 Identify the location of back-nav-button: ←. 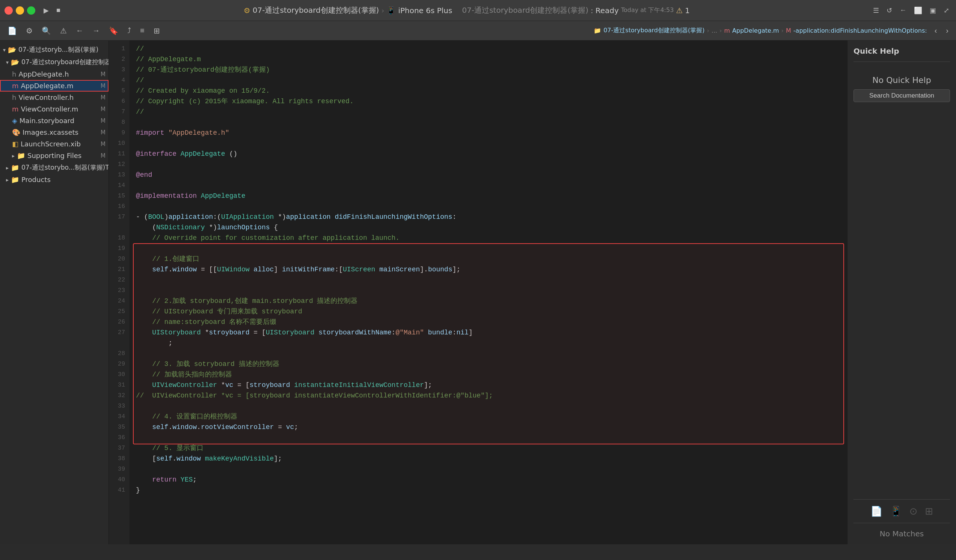
(80, 30).